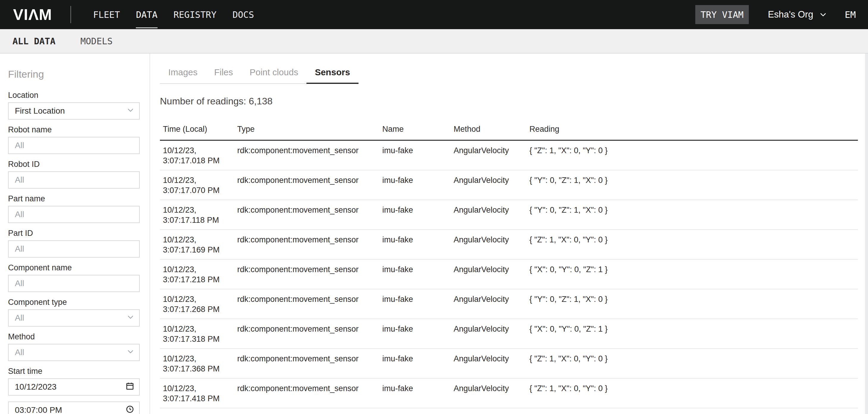  I want to click on part-id-label: Part ID, so click(74, 233).